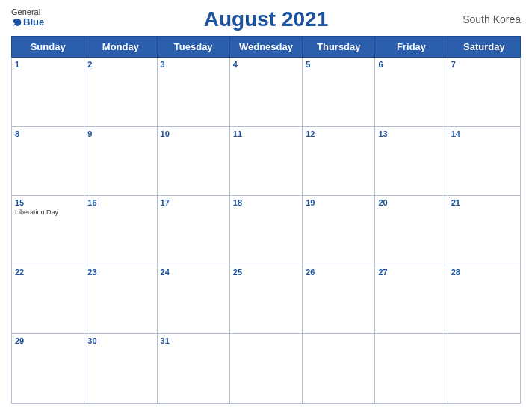 The width and height of the screenshot is (532, 411). I want to click on calendar-cell: 25, so click(266, 299).